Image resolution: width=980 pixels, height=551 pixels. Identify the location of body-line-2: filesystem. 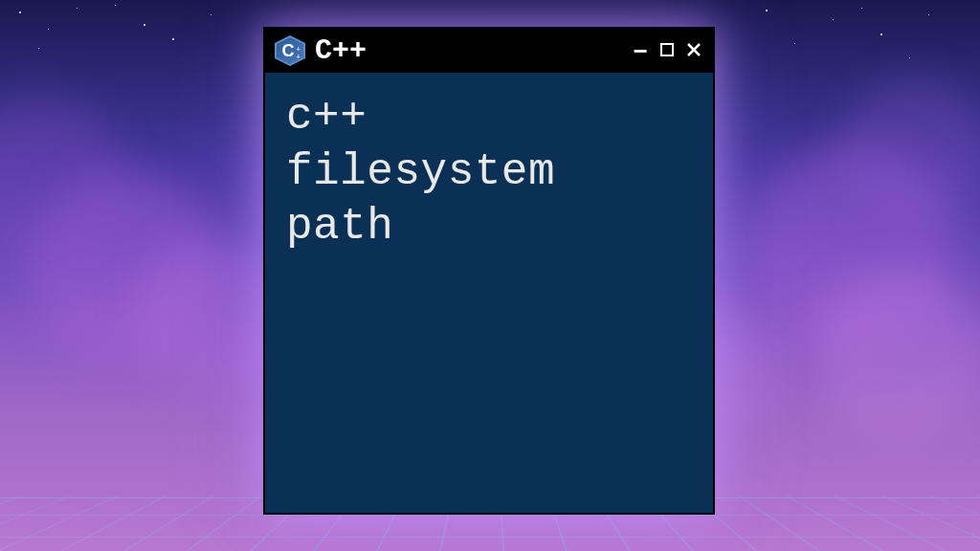
(489, 173).